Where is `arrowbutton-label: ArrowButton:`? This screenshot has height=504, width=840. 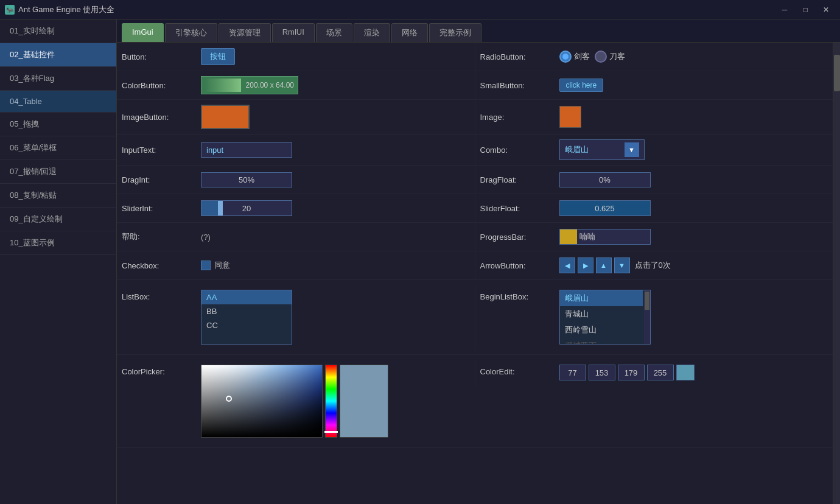
arrowbutton-label: ArrowButton: is located at coordinates (517, 265).